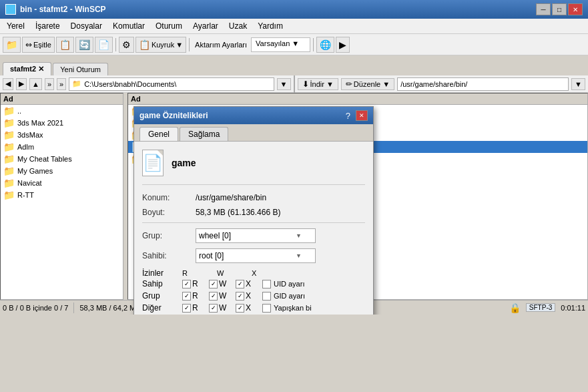  I want to click on sftp-badge: SFTP-3, so click(541, 307).